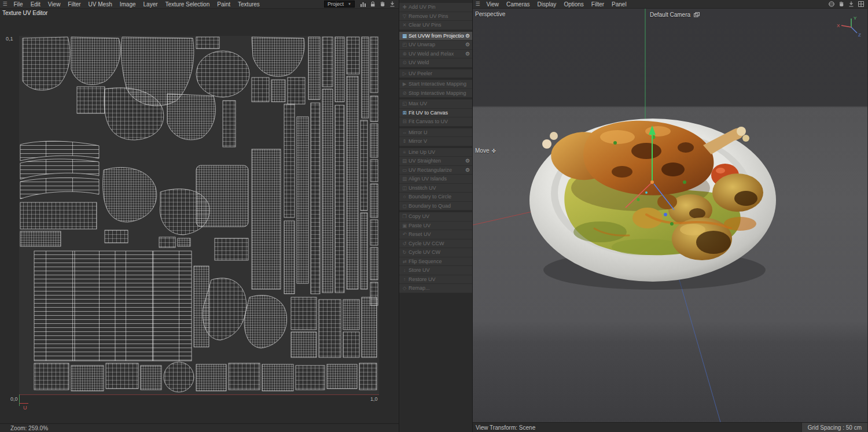  I want to click on mirror-u-icon: ⇔, so click(404, 132).